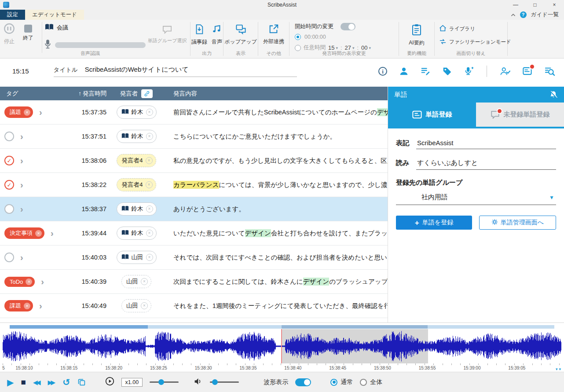 This screenshot has width=564, height=392. What do you see at coordinates (434, 223) in the screenshot?
I see `register-word-button: + 単語を登録` at bounding box center [434, 223].